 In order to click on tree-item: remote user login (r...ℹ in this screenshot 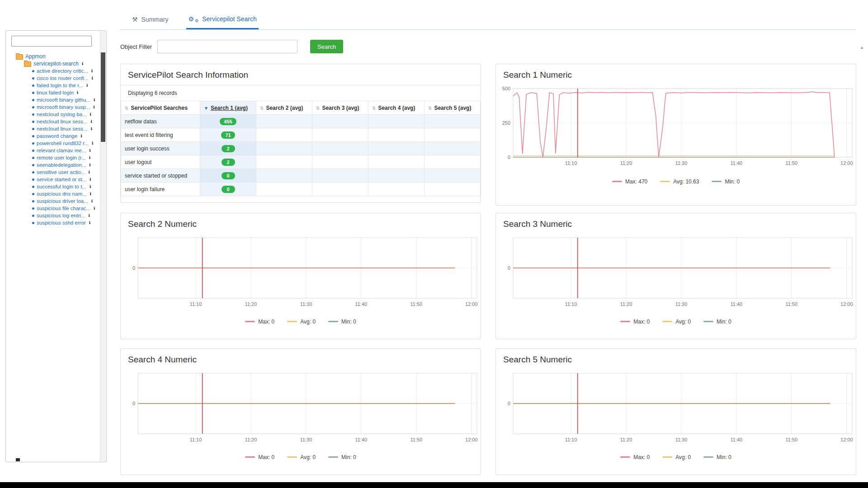, I will do `click(56, 158)`.